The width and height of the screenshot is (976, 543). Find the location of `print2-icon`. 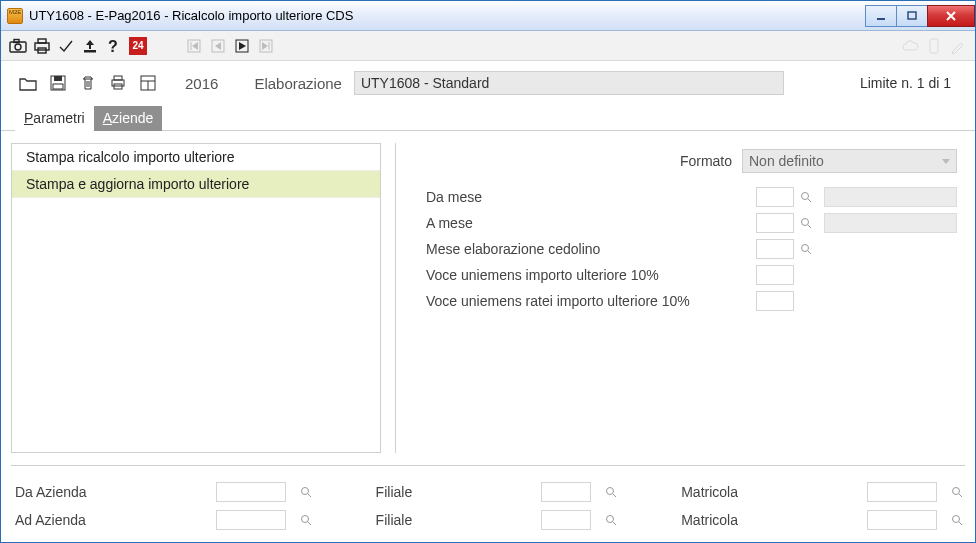

print2-icon is located at coordinates (118, 83).